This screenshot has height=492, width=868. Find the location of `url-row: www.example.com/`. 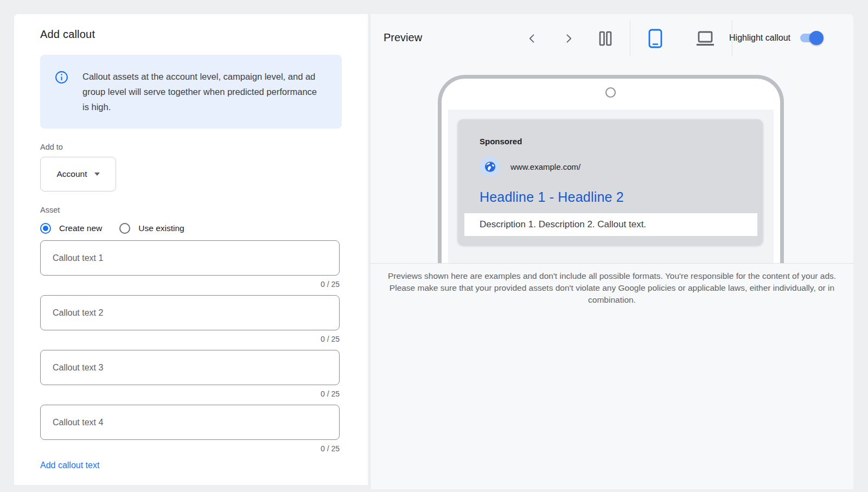

url-row: www.example.com/ is located at coordinates (621, 167).